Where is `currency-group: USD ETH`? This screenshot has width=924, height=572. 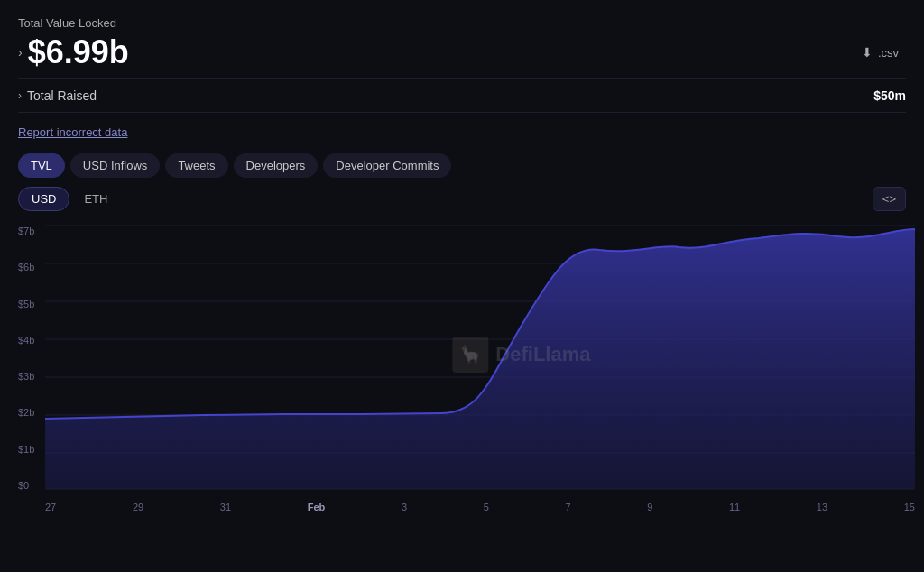
currency-group: USD ETH is located at coordinates (69, 198).